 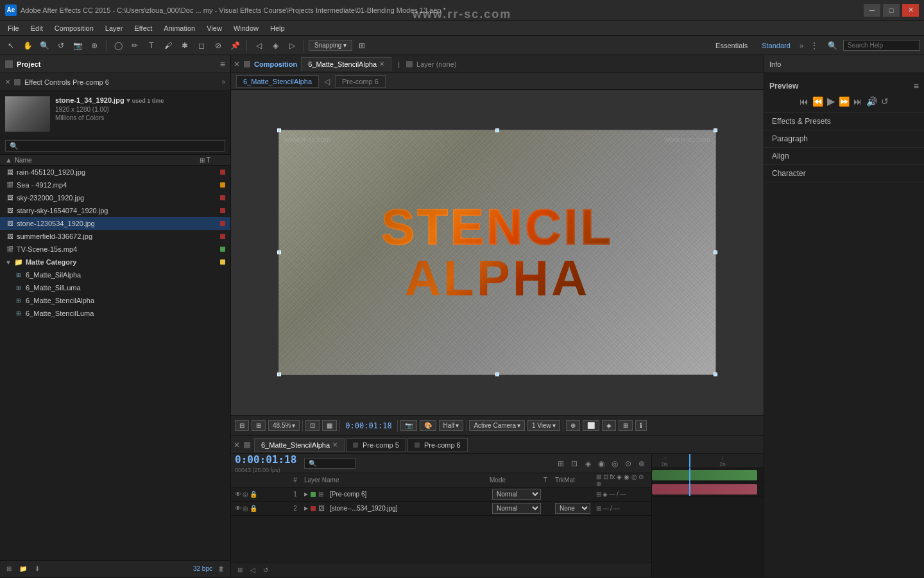 What do you see at coordinates (118, 46) in the screenshot?
I see `mask-tool: ◯` at bounding box center [118, 46].